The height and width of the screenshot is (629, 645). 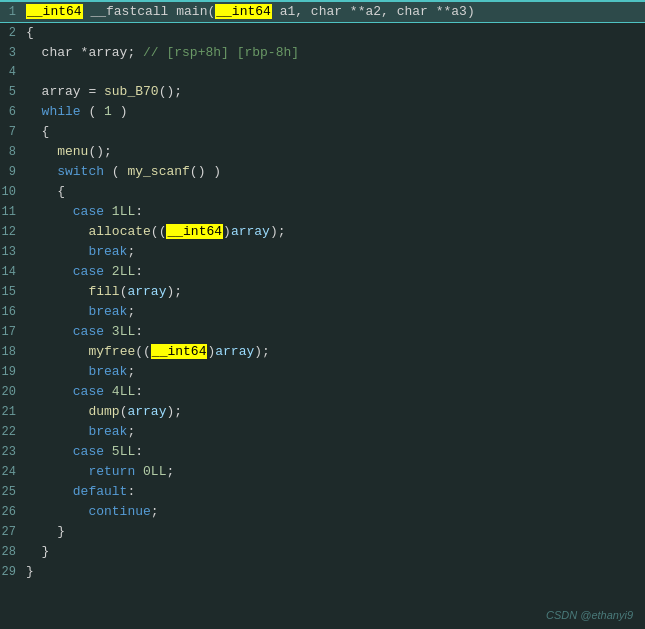 What do you see at coordinates (11, 12) in the screenshot?
I see `line-number: 1` at bounding box center [11, 12].